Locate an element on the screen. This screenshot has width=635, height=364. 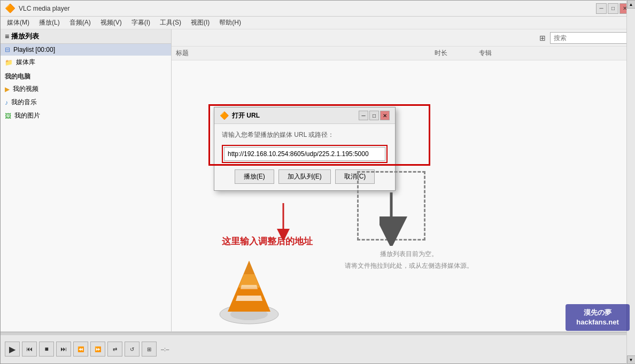
stop-button: ■ is located at coordinates (47, 349).